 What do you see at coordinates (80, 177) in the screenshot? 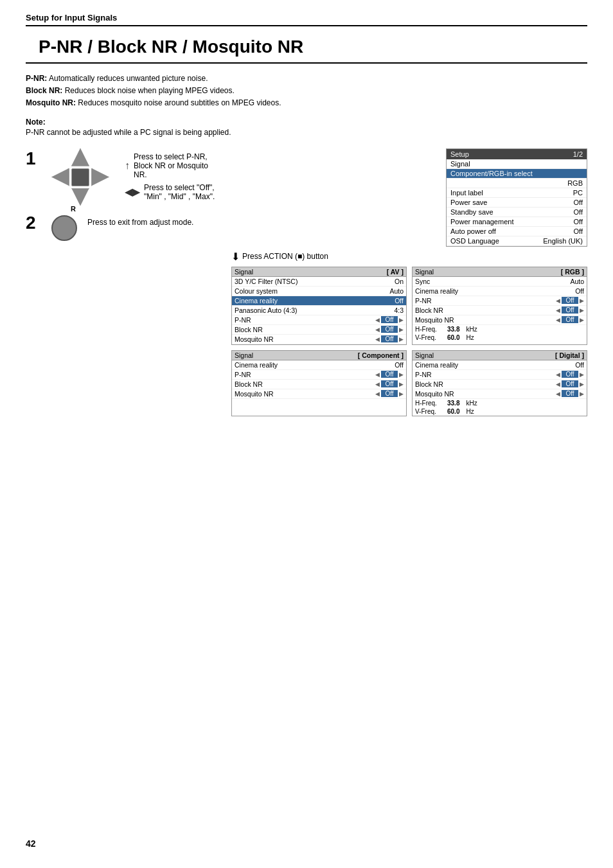
I see `dpad-center` at bounding box center [80, 177].